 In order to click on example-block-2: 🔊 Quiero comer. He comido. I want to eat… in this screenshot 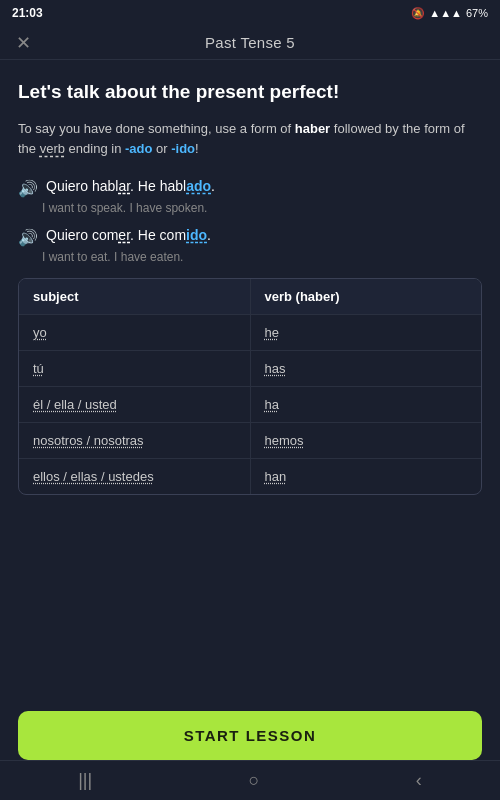, I will do `click(250, 246)`.